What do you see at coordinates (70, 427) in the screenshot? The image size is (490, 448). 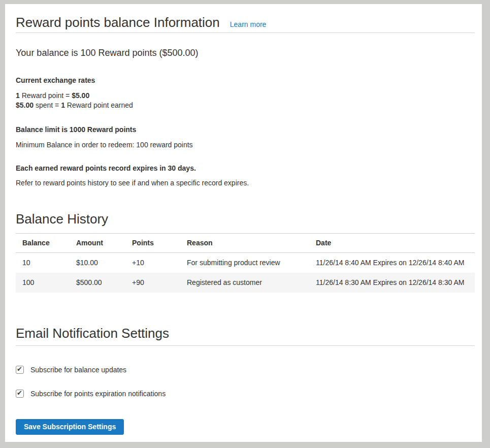 I see `save-subscription-settings-button: Save Subscription Settings` at bounding box center [70, 427].